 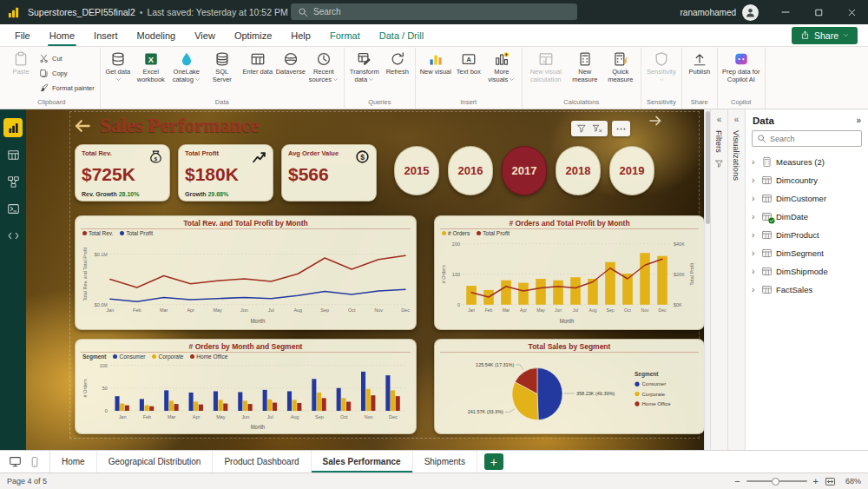 I want to click on new-measure-button: New measure, so click(x=585, y=66).